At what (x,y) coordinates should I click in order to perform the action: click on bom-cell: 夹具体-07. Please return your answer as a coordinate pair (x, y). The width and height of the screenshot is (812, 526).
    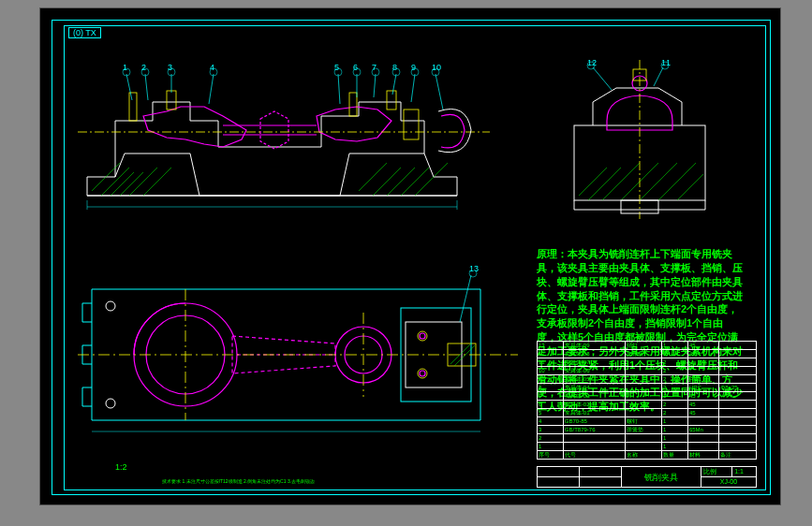
    Looking at the image, I should click on (594, 363).